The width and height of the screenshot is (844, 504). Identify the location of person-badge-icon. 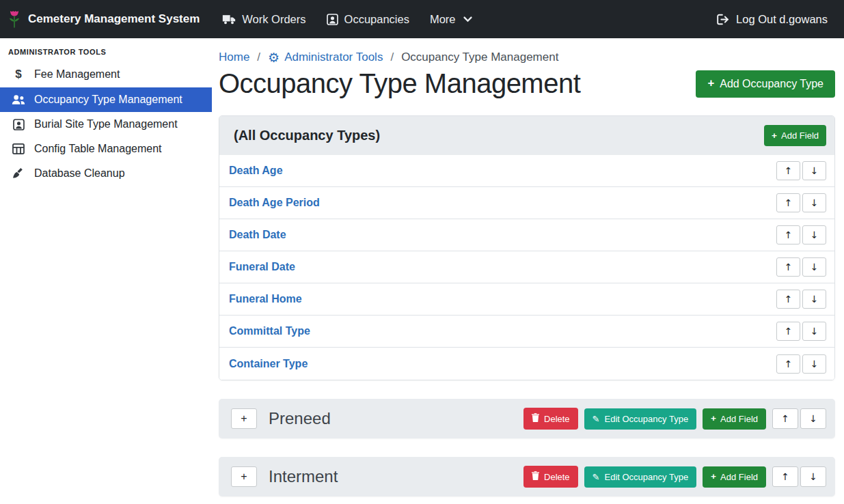
(332, 19).